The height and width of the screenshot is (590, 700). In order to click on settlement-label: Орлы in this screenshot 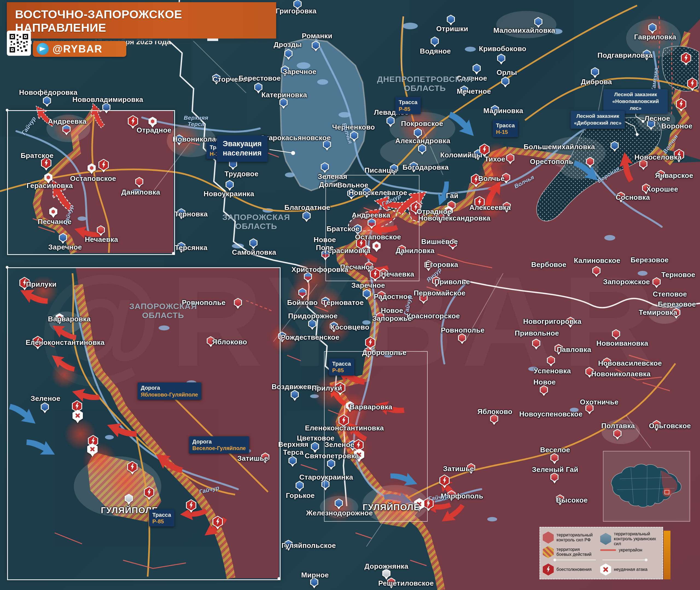, I will do `click(507, 73)`.